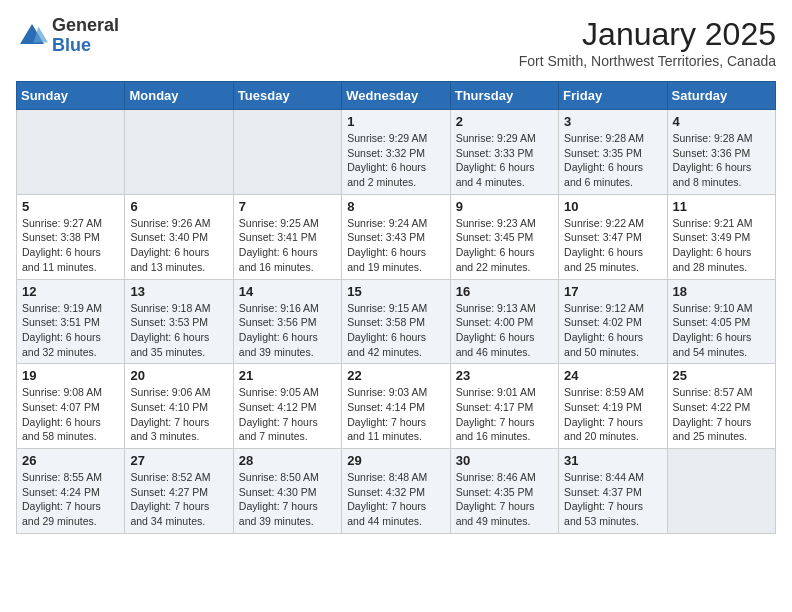 Image resolution: width=792 pixels, height=612 pixels. What do you see at coordinates (178, 376) in the screenshot?
I see `day-number: 20` at bounding box center [178, 376].